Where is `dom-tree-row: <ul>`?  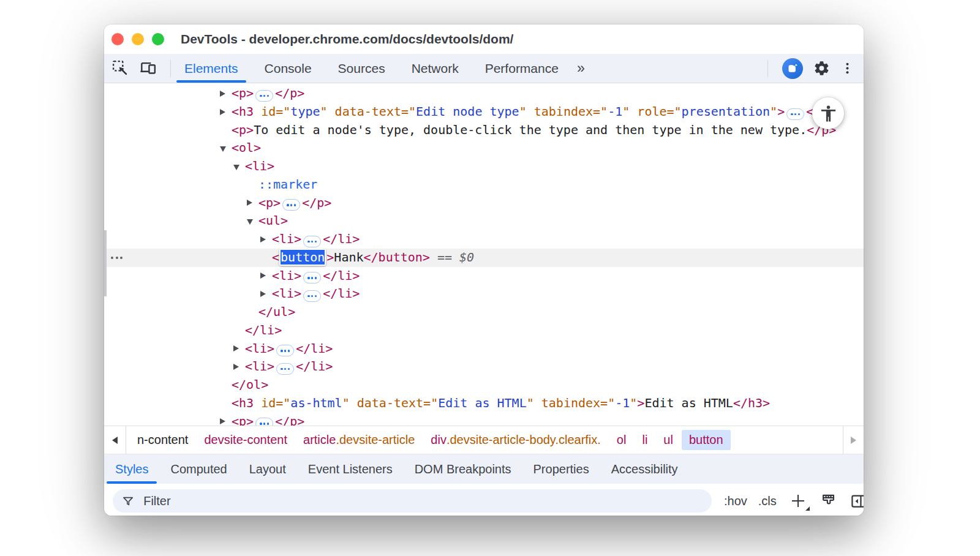 dom-tree-row: <ul> is located at coordinates (484, 221).